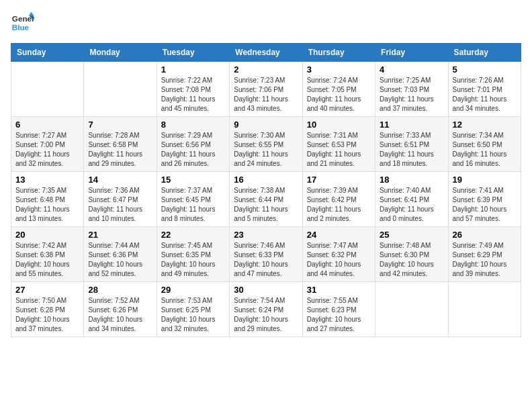 Image resolution: width=532 pixels, height=411 pixels. I want to click on day-header-saturday: Saturday, so click(484, 52).